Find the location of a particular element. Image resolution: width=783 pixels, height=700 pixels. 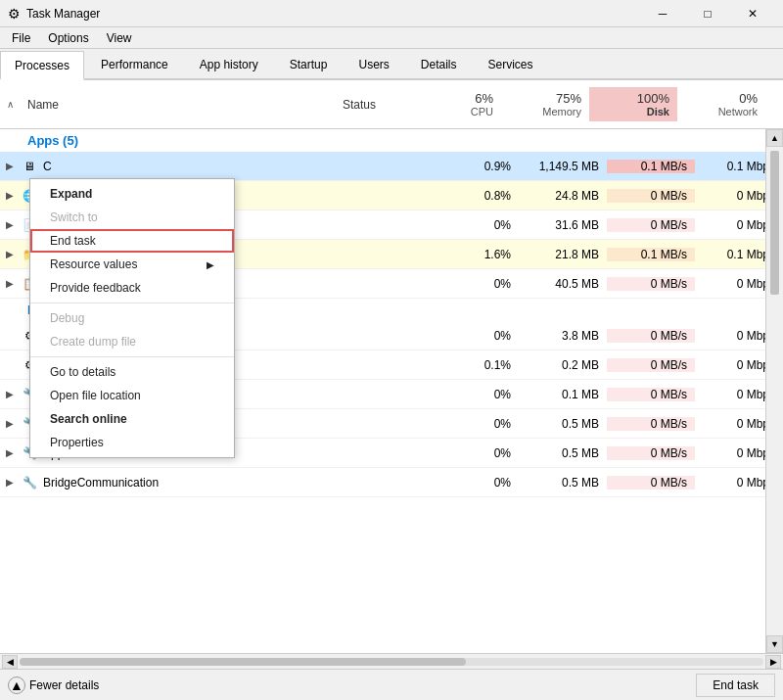

column-headers: ∧ Name Status 6% CPU 75% Memory 100% Dis… is located at coordinates (392, 105).